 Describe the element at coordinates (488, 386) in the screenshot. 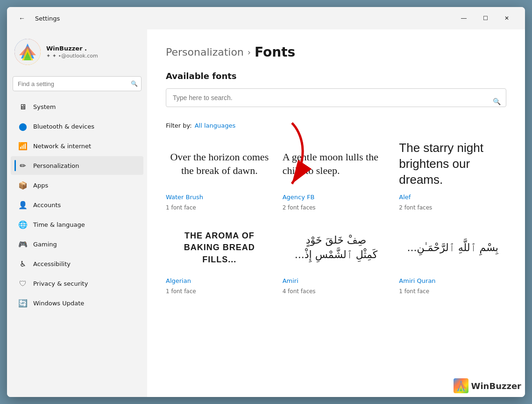

I see `winbuzzer-logo: WinBuzzer` at that location.